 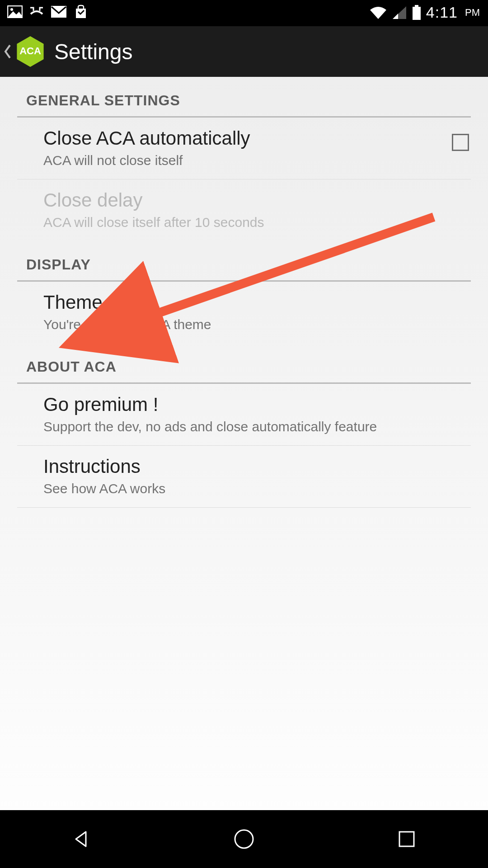 What do you see at coordinates (30, 52) in the screenshot?
I see `app-icon: ACA` at bounding box center [30, 52].